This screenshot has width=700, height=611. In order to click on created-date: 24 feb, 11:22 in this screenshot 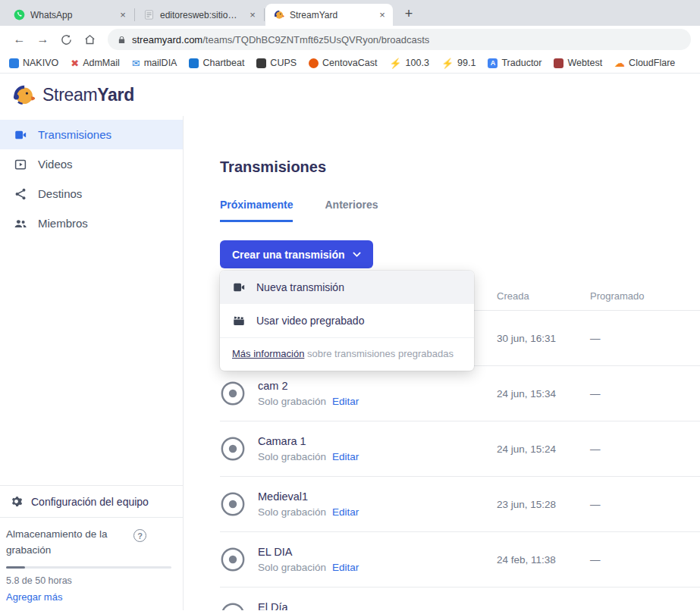, I will do `click(543, 610)`.